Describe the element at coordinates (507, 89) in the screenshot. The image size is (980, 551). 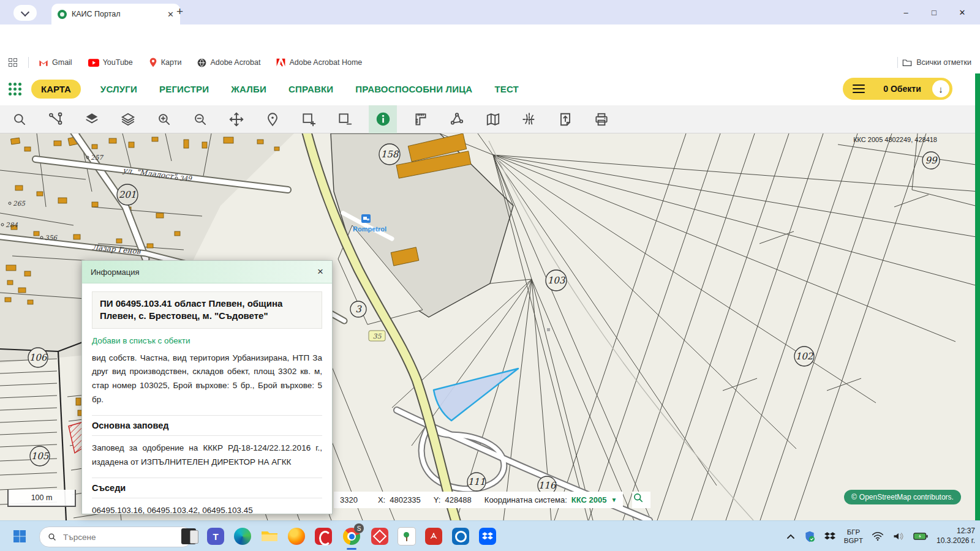
I see `nav-test: ТЕСТ` at that location.